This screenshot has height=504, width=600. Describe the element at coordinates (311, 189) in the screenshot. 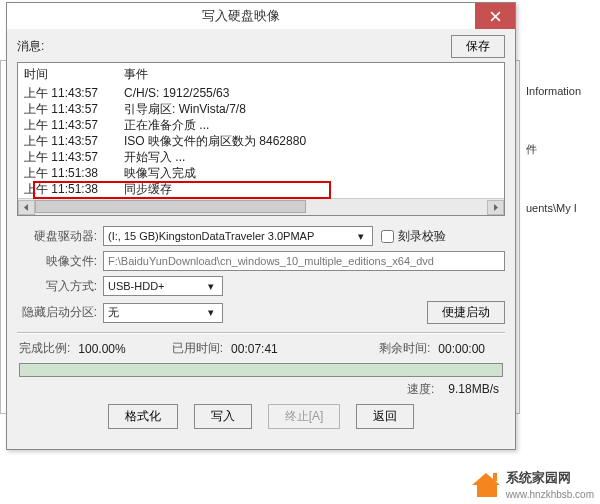

I see `log-event: 同步缓存` at that location.